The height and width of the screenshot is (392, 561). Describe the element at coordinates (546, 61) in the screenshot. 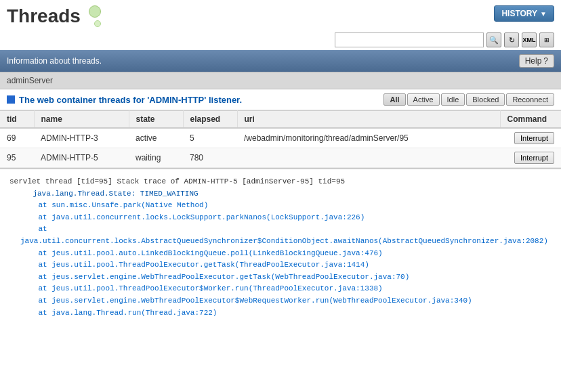

I see `help-icon: ?` at that location.